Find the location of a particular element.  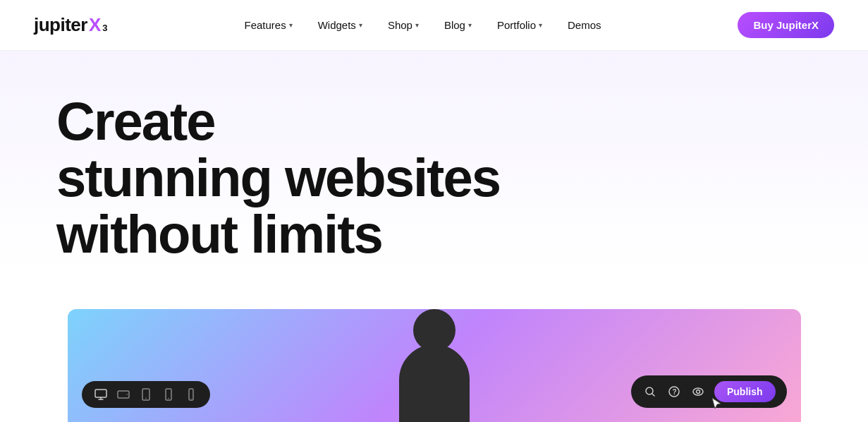

desktop-icon is located at coordinates (101, 394).